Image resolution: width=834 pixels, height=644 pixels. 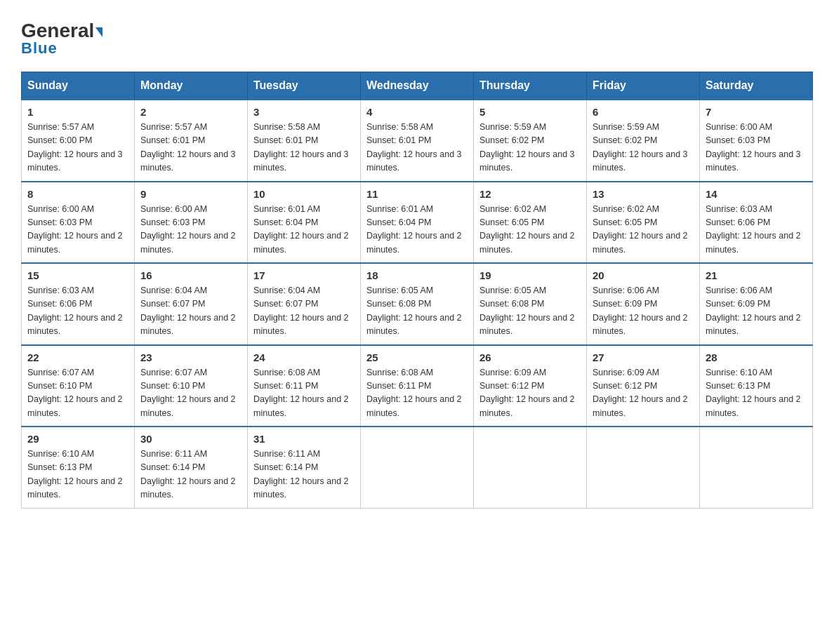 What do you see at coordinates (78, 275) in the screenshot?
I see `day-number: 15` at bounding box center [78, 275].